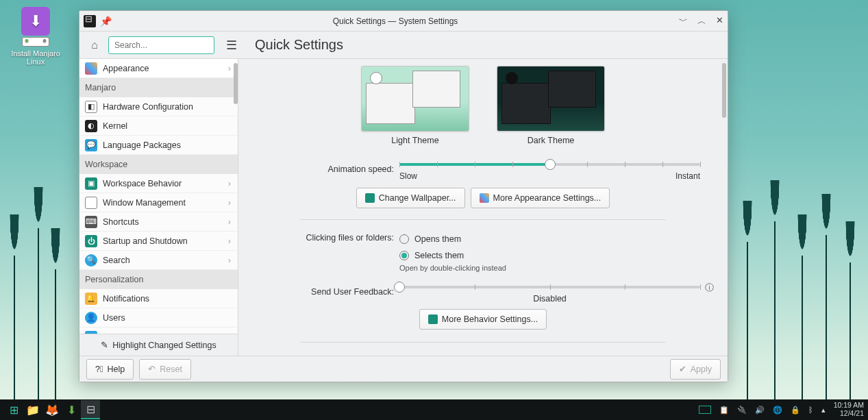  I want to click on home-button: ⌂, so click(95, 45).